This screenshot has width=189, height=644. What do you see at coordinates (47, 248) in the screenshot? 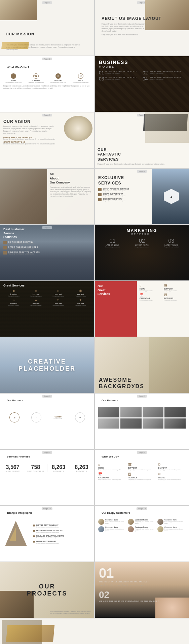
I see `customer-item-2: OFFER AWESOME SERVICES Frequently your m…` at bounding box center [47, 248].